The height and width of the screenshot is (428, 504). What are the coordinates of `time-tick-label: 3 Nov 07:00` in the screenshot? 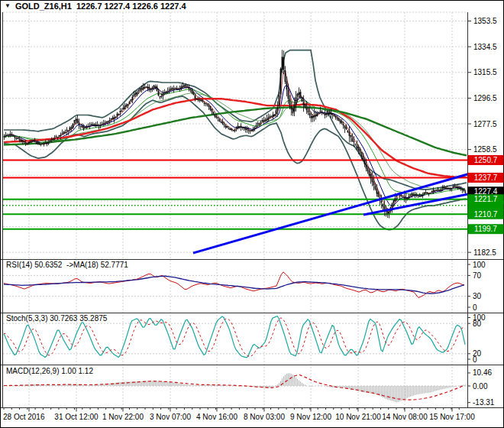 It's located at (170, 417).